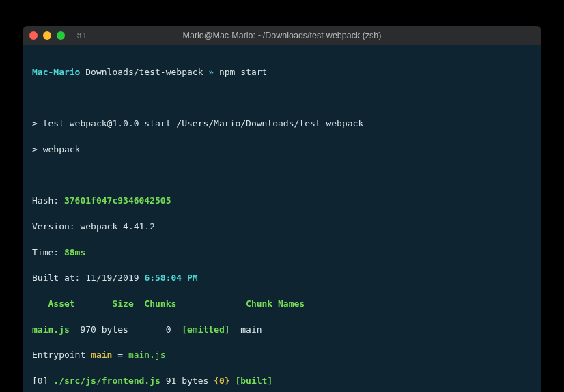 The width and height of the screenshot is (564, 392). What do you see at coordinates (51, 329) in the screenshot?
I see `asset-name: main.js` at bounding box center [51, 329].